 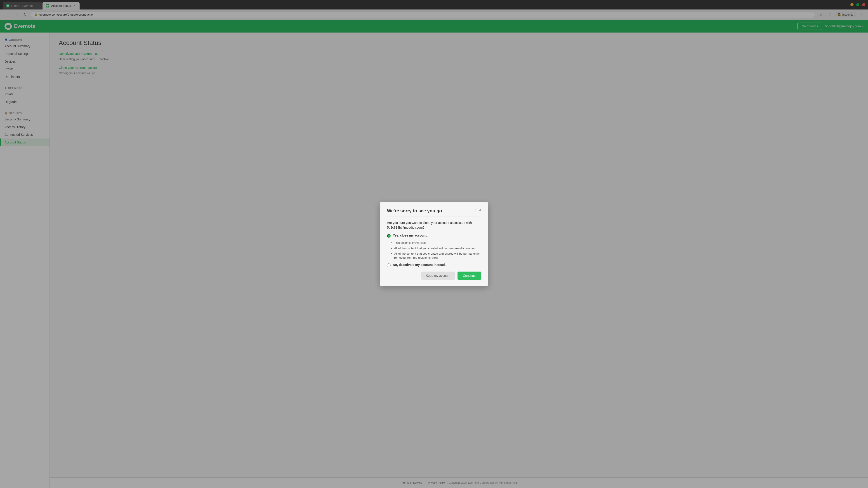 What do you see at coordinates (438, 248) in the screenshot?
I see `bullet-item-1: All of the content that you created will…` at bounding box center [438, 248].